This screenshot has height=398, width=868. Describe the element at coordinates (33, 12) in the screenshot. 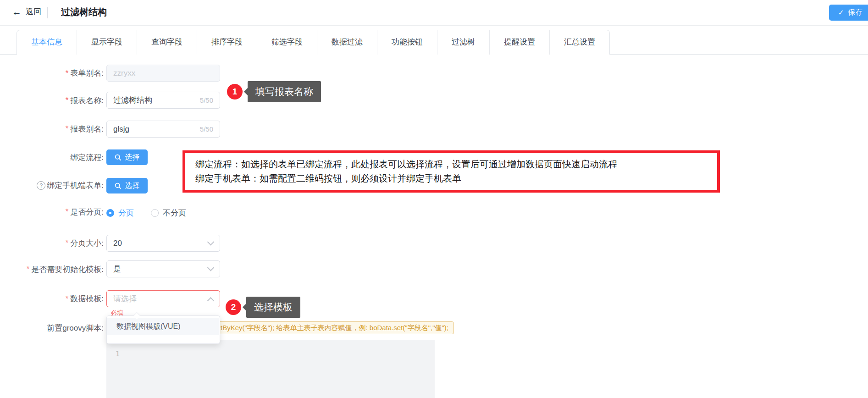

I see `back-label: 返回` at that location.